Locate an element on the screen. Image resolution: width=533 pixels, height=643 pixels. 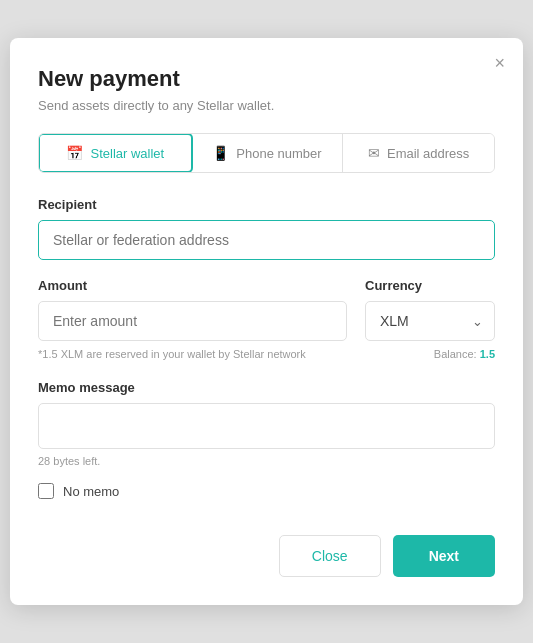
hint-row: *1.5 XLM are reserved in your wallet by … is located at coordinates (266, 354).